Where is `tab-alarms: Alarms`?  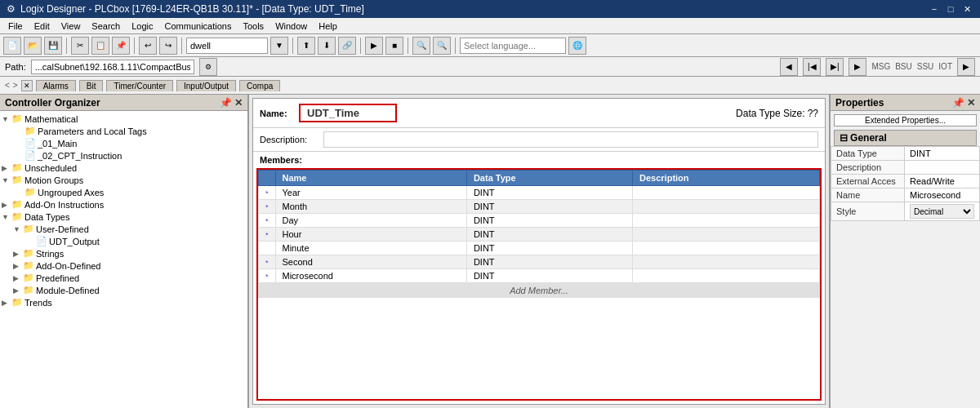 tab-alarms: Alarms is located at coordinates (56, 86).